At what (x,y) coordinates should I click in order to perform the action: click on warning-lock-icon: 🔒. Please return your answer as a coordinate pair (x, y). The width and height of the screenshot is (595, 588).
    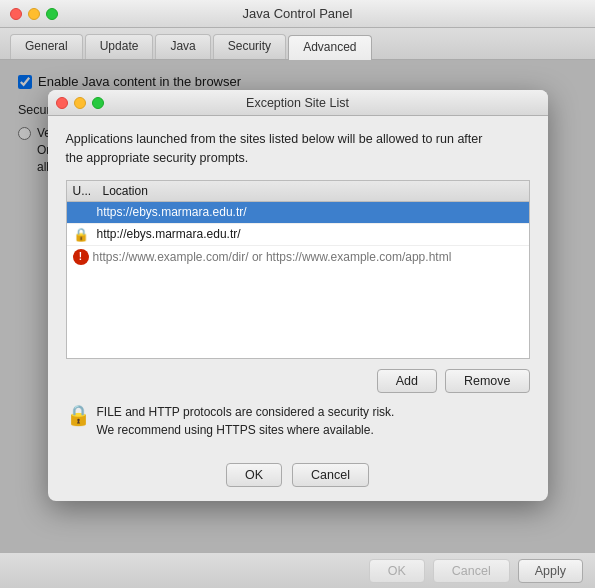
    Looking at the image, I should click on (78, 415).